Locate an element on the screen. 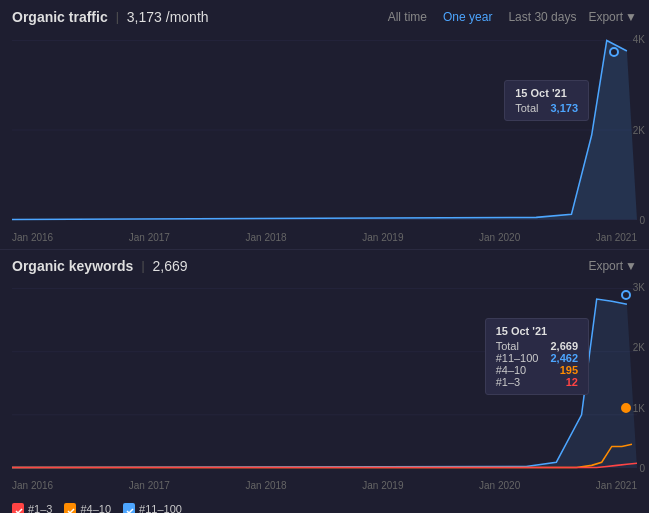 The image size is (649, 513). ky-label-0: 0 is located at coordinates (639, 468).